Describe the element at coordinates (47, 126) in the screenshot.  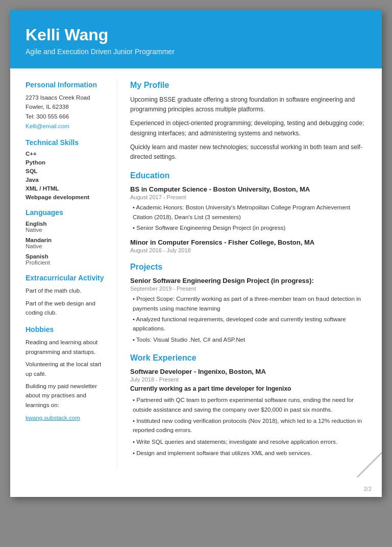
I see `email-link: Kelli@email.com` at that location.